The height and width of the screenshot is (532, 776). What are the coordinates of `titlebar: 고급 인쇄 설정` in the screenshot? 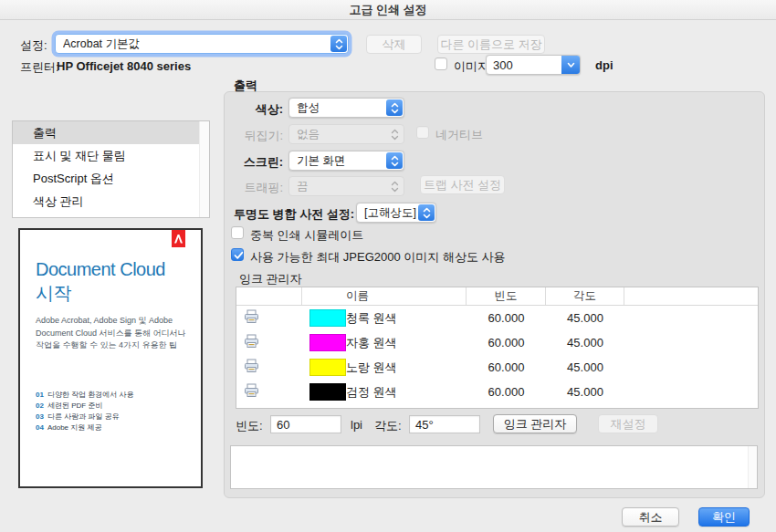 It's located at (388, 10).